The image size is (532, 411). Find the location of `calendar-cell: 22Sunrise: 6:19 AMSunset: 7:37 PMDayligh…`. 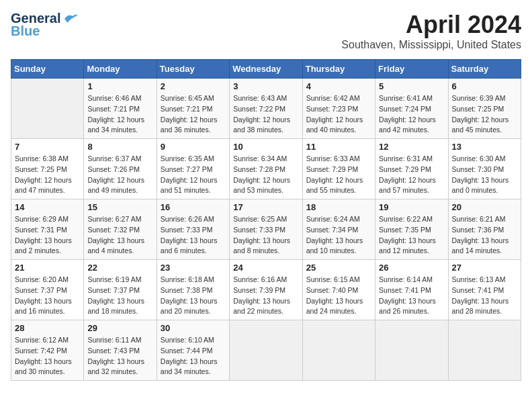

calendar-cell: 22Sunrise: 6:19 AMSunset: 7:37 PMDayligh… is located at coordinates (120, 290).